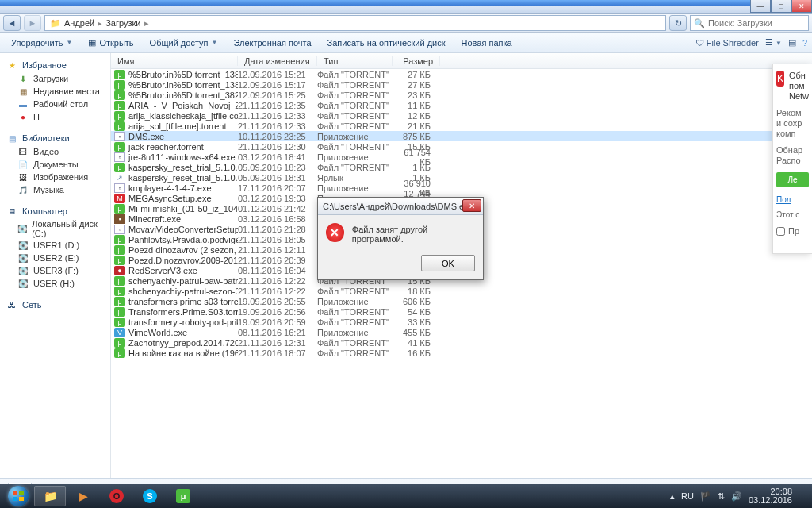 This screenshot has height=508, width=812. What do you see at coordinates (79, 23) in the screenshot?
I see `breadcrumb-item: Андрей` at bounding box center [79, 23].